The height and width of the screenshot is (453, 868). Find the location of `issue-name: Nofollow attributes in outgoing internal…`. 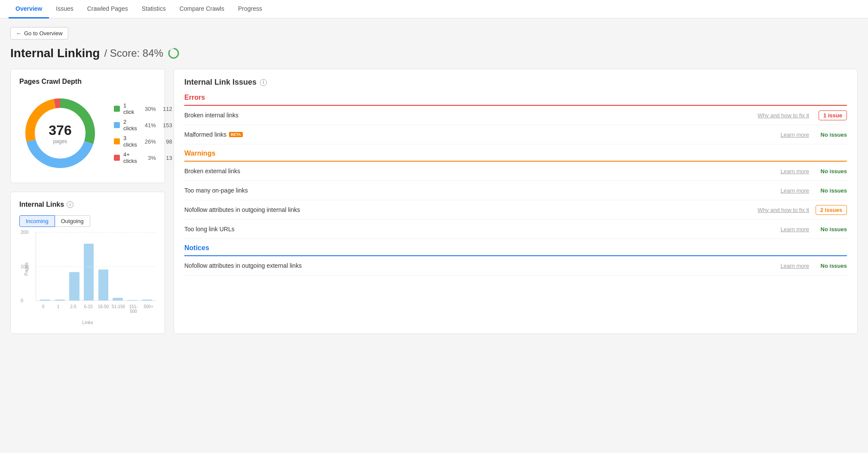

issue-name: Nofollow attributes in outgoing internal… is located at coordinates (469, 210).